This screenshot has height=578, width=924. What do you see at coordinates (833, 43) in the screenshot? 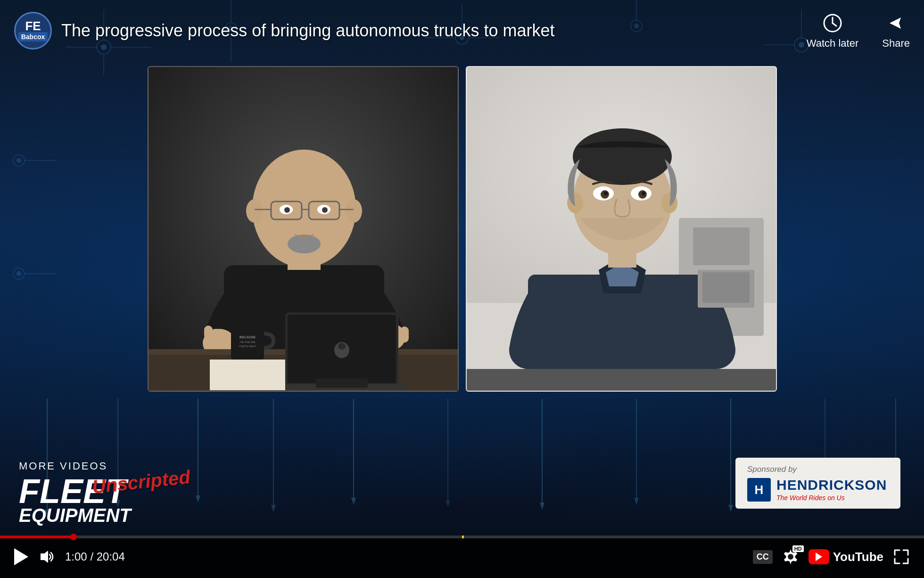
I see `watch-later-label: Watch later` at bounding box center [833, 43].